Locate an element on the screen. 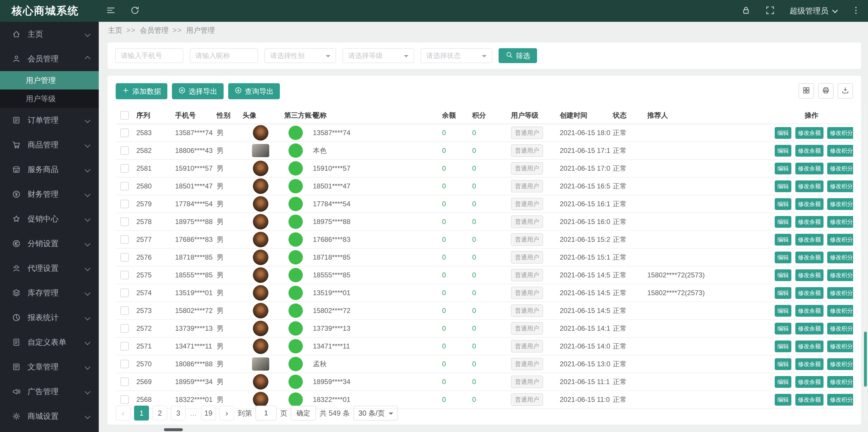 The image size is (868, 432). lock-button is located at coordinates (746, 11).